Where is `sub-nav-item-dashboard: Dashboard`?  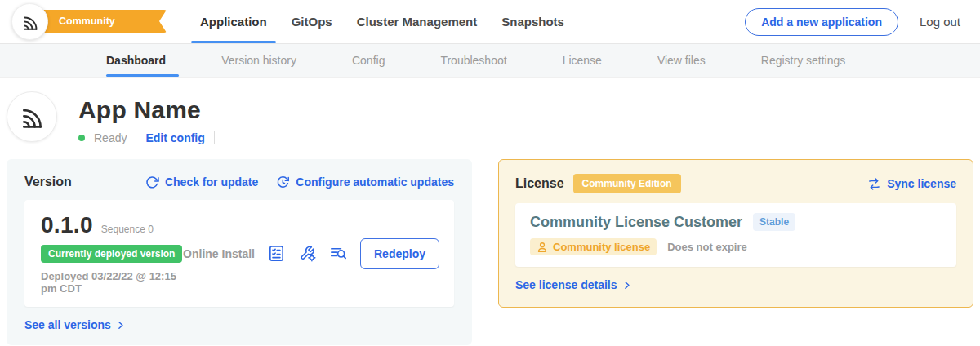 sub-nav-item-dashboard: Dashboard is located at coordinates (136, 60).